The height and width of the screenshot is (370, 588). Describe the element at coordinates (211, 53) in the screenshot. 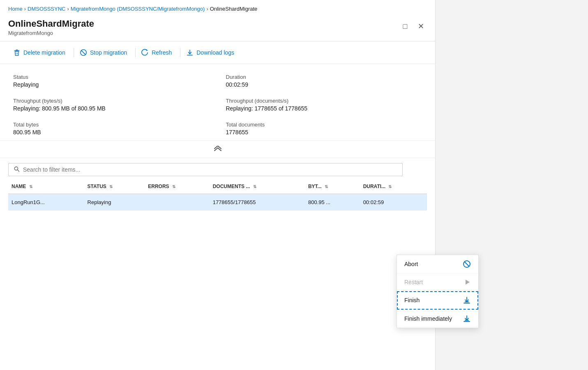

I see `download-logs-button: Download logs` at that location.